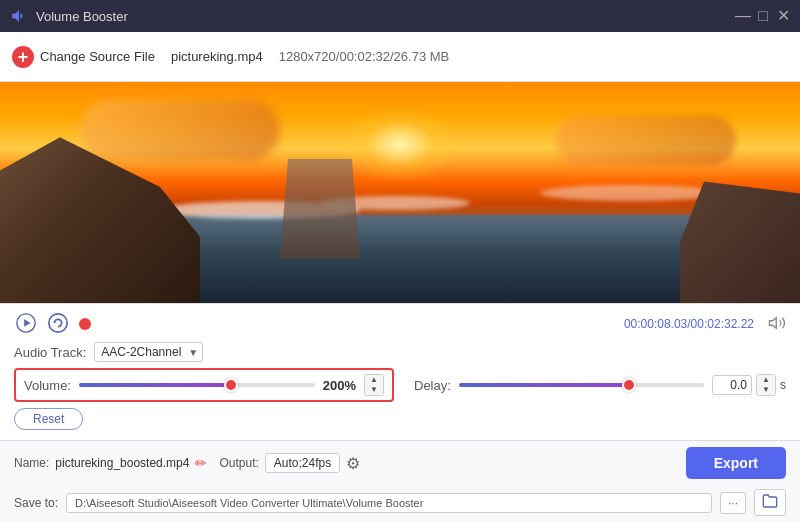 The image size is (800, 522). I want to click on save-to-label: Save to:, so click(36, 503).